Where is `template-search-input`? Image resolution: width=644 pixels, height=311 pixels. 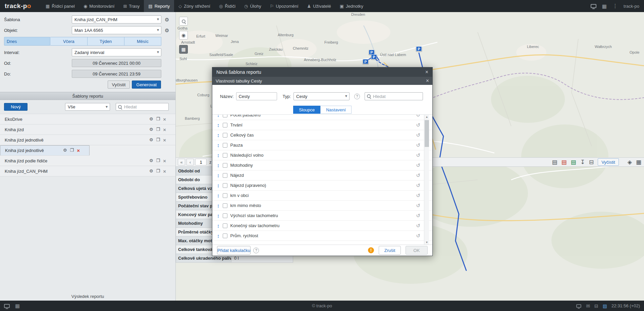 template-search-input is located at coordinates (142, 107).